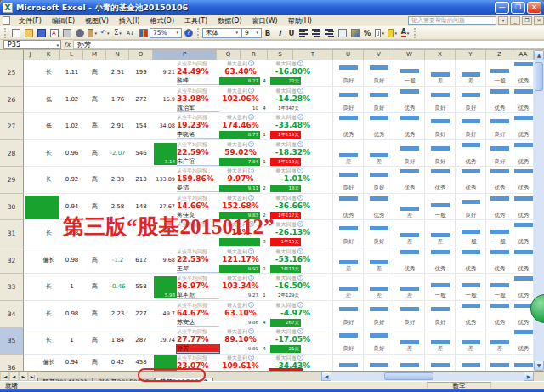 This screenshot has height=392, width=544. Describe the element at coordinates (141, 315) in the screenshot. I see `cell-value: 227` at that location.